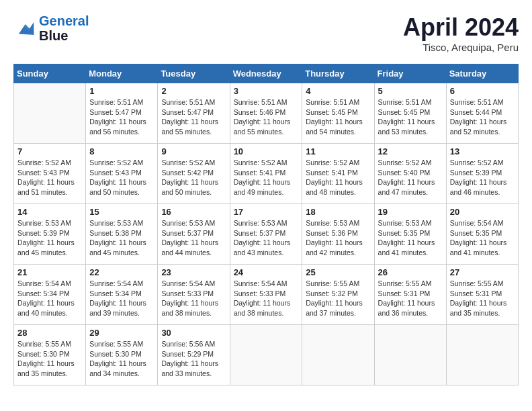  What do you see at coordinates (122, 212) in the screenshot?
I see `day-number: 15` at bounding box center [122, 212].